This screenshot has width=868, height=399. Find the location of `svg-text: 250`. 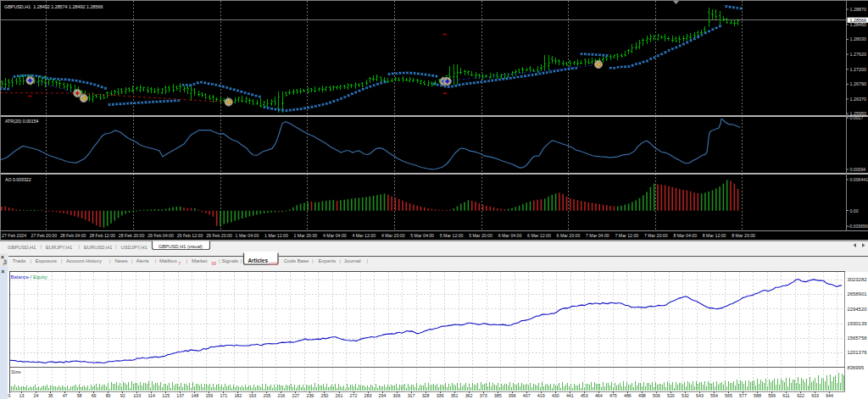

svg-text: 250 is located at coordinates (324, 396).